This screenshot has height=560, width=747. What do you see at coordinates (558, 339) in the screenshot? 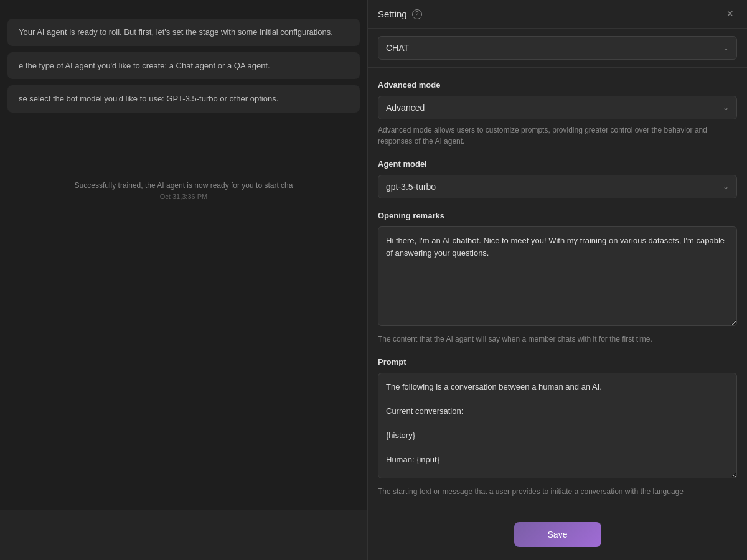
I see `opening-remarks-description: The content that the AI agent will say w…` at bounding box center [558, 339].